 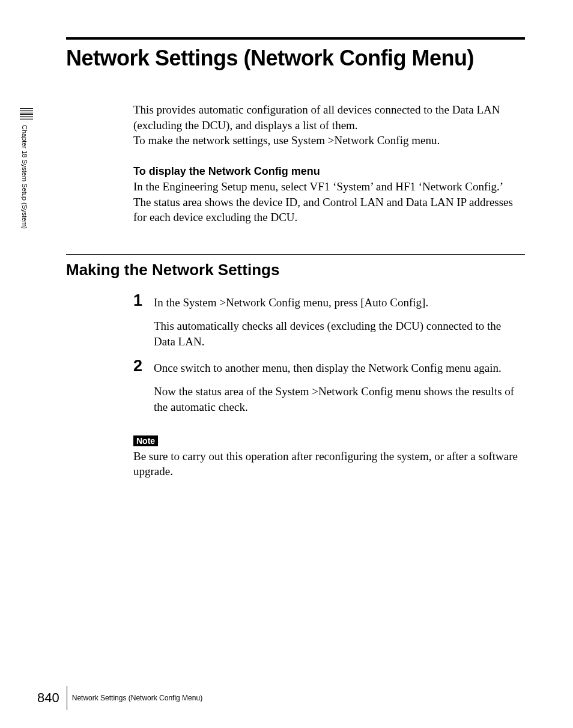 I want to click on title-rule, so click(x=296, y=38).